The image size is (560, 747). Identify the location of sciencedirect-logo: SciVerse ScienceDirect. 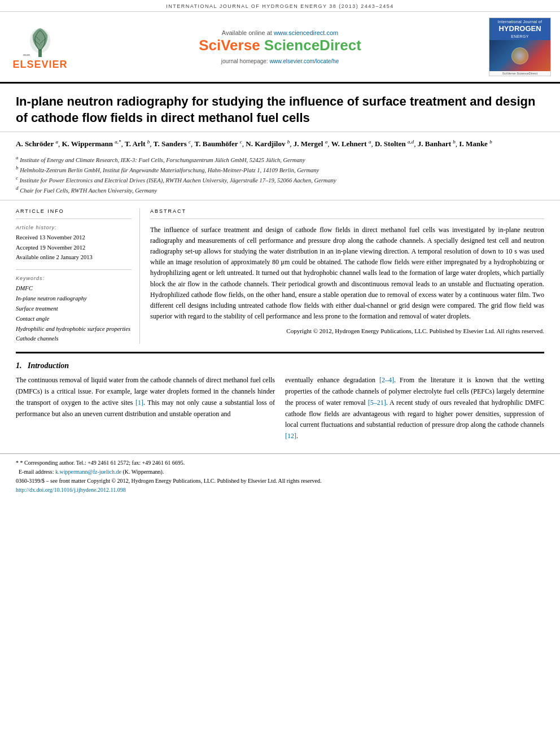
(280, 45).